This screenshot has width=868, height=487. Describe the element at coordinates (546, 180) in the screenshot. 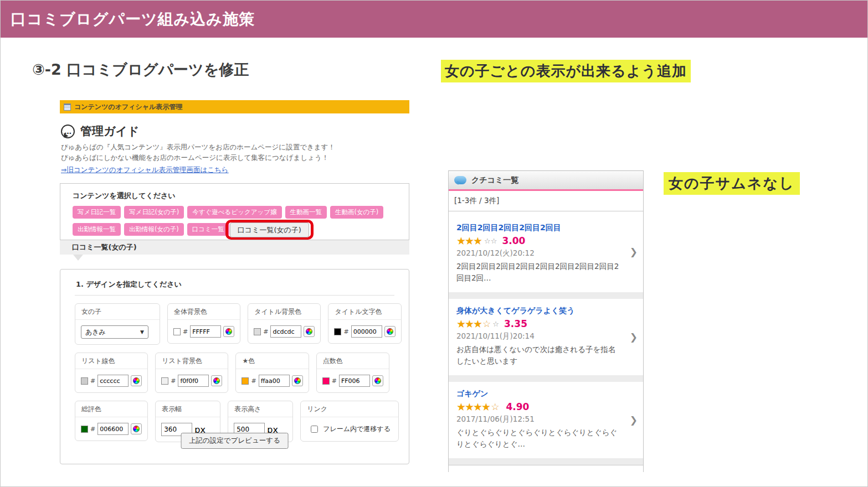

I see `widget-header: クチコミ一覧` at that location.